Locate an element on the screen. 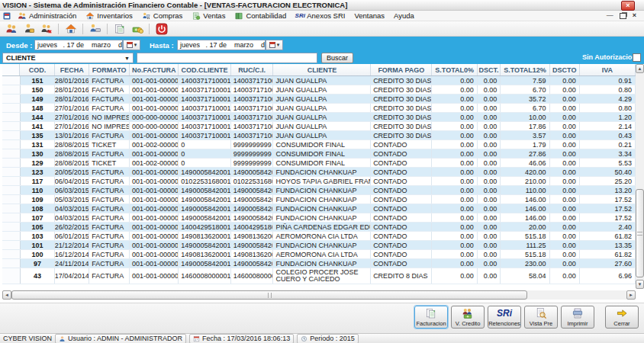 The image size is (644, 343). scroll-up-arrow: ▲ is located at coordinates (639, 69).